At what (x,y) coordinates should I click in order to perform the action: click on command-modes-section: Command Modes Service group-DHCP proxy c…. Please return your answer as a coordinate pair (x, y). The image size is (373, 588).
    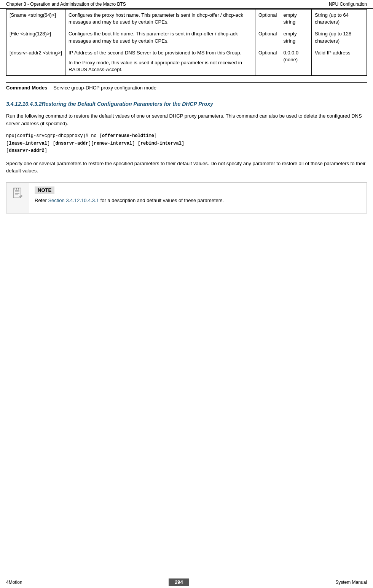
    Looking at the image, I should click on (186, 88).